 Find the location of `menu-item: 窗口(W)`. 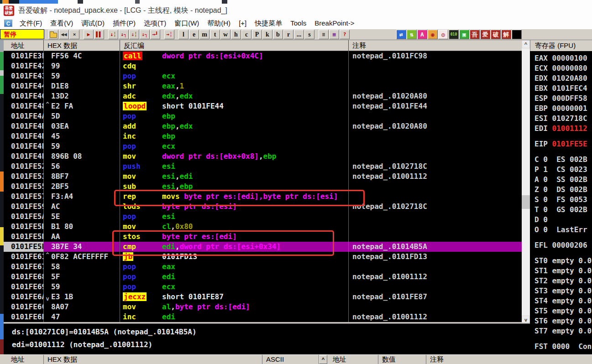

menu-item: 窗口(W) is located at coordinates (187, 24).